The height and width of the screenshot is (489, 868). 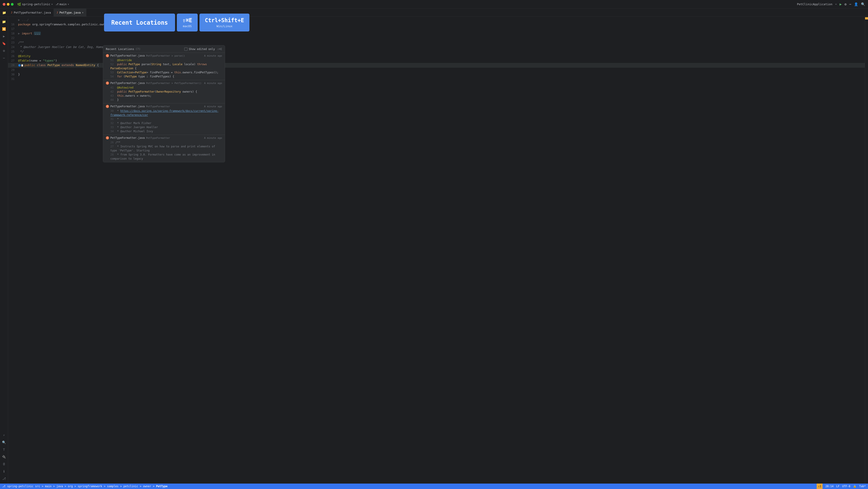 I want to click on recent-panel-title: Recent Locations (7), so click(x=123, y=49).